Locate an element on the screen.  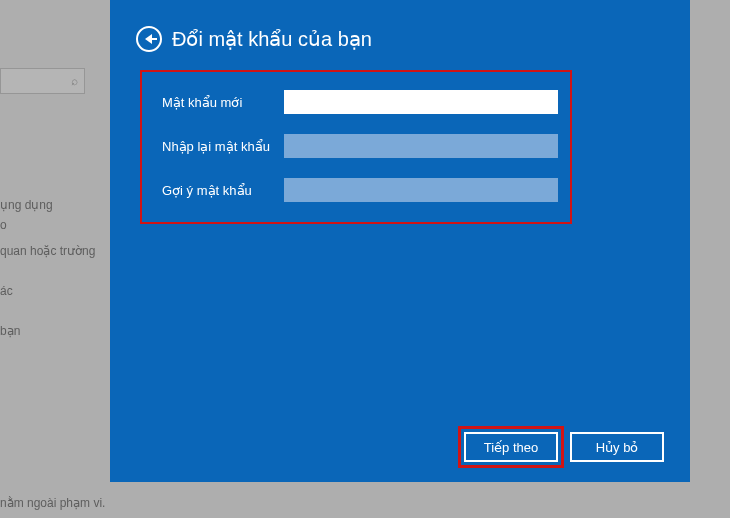
confirm-password-label: Nhập lại mật khẩu is located at coordinates (223, 146).